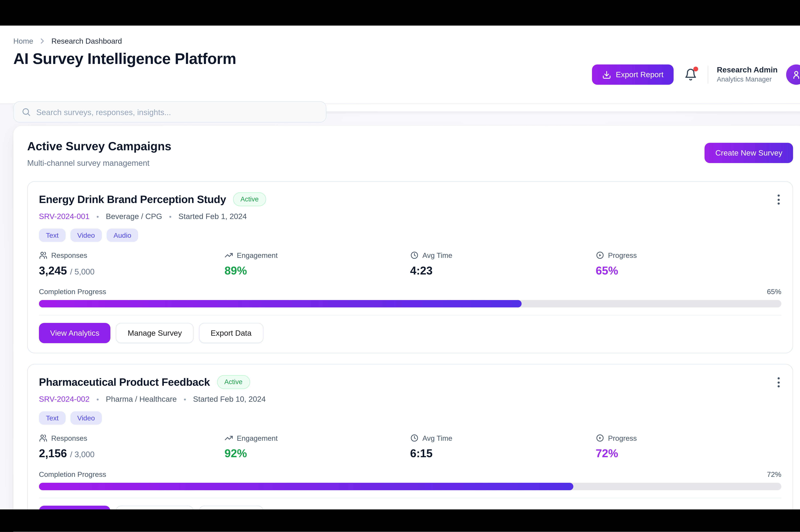  Describe the element at coordinates (696, 69) in the screenshot. I see `notification-badge` at that location.